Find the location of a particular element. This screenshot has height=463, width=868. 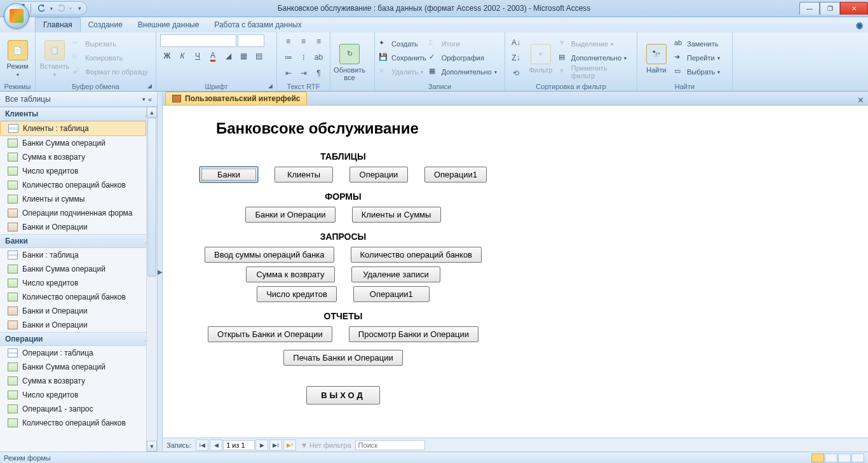

nav-group-header: Операции︽ is located at coordinates (79, 339).